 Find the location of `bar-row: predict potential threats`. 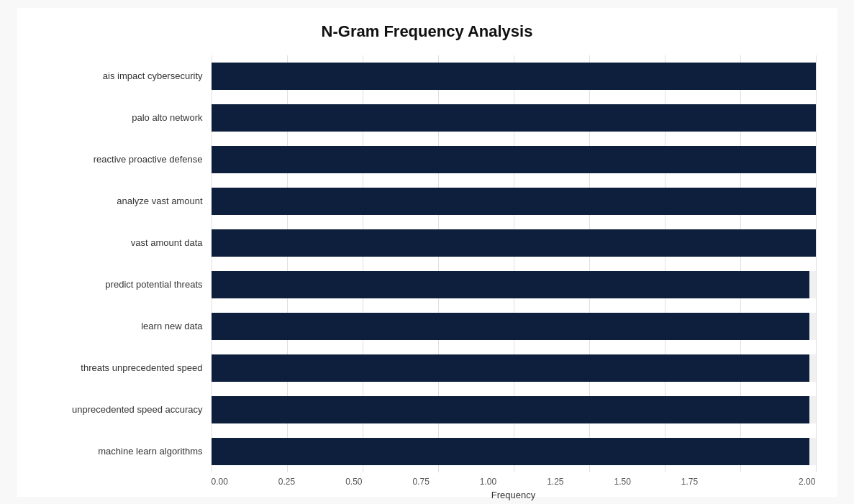

bar-row: predict potential threats is located at coordinates (427, 285).